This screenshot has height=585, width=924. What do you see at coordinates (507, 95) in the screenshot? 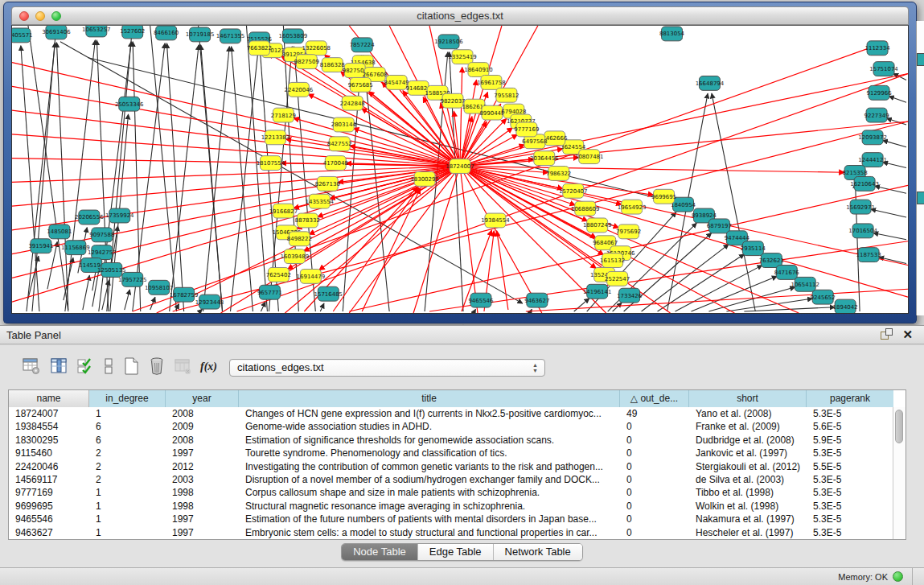
I see `graph-node: 7955812` at bounding box center [507, 95].